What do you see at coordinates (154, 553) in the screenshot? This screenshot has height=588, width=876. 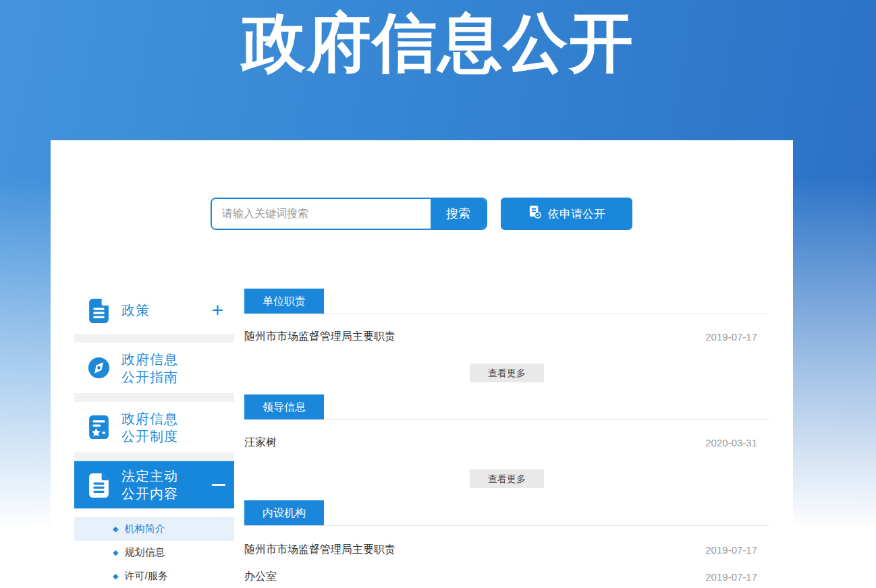 I see `submenu-item-planning-info: ◆ 规划信息` at bounding box center [154, 553].